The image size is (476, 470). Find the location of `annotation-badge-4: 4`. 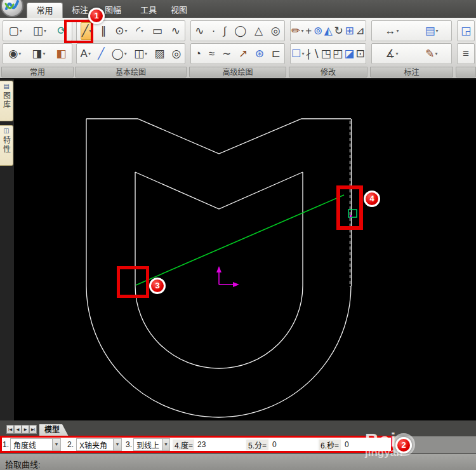

annotation-badge-4: 4 is located at coordinates (372, 199).